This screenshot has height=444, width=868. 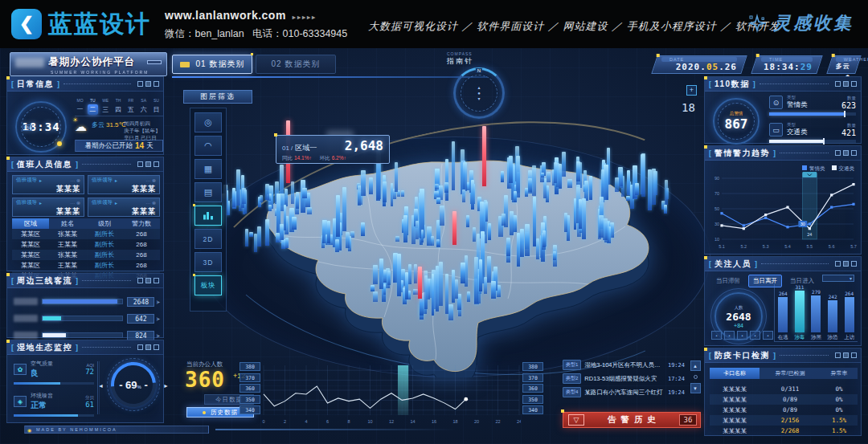 I want to click on layer-button-板块: 板块, so click(x=208, y=286).